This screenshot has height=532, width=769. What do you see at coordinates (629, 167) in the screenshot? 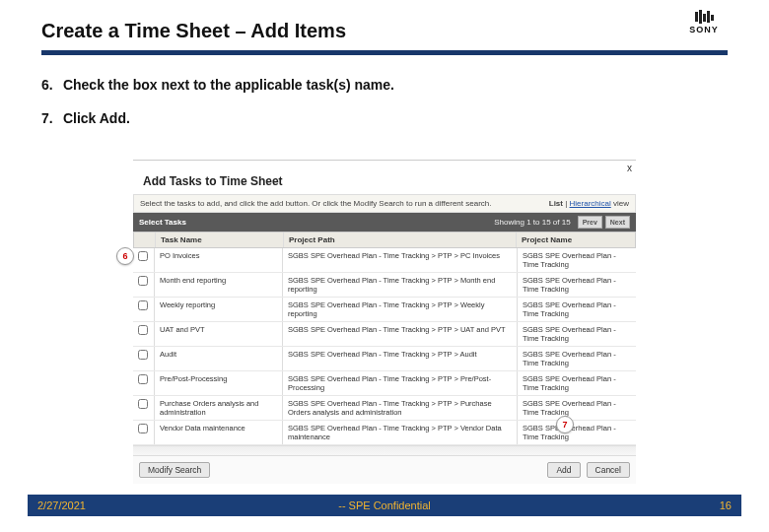
I see `close-icon: x` at bounding box center [629, 167].